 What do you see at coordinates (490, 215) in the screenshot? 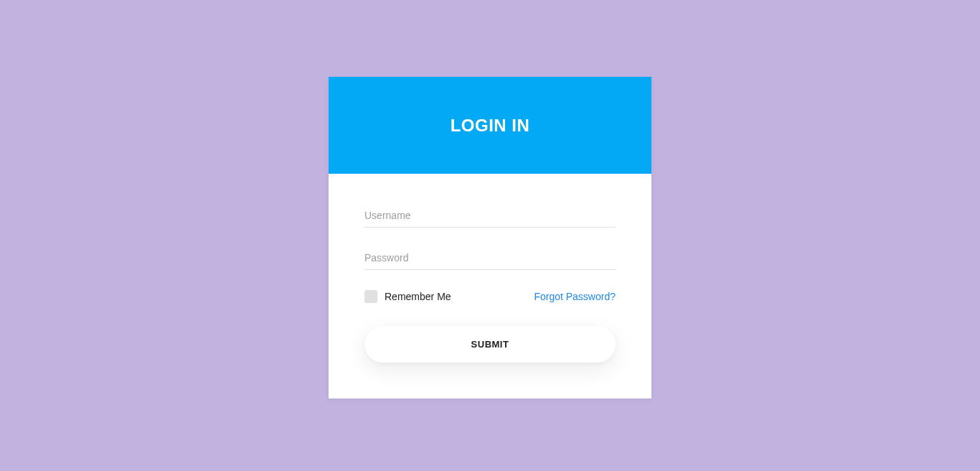
I see `username-row` at bounding box center [490, 215].